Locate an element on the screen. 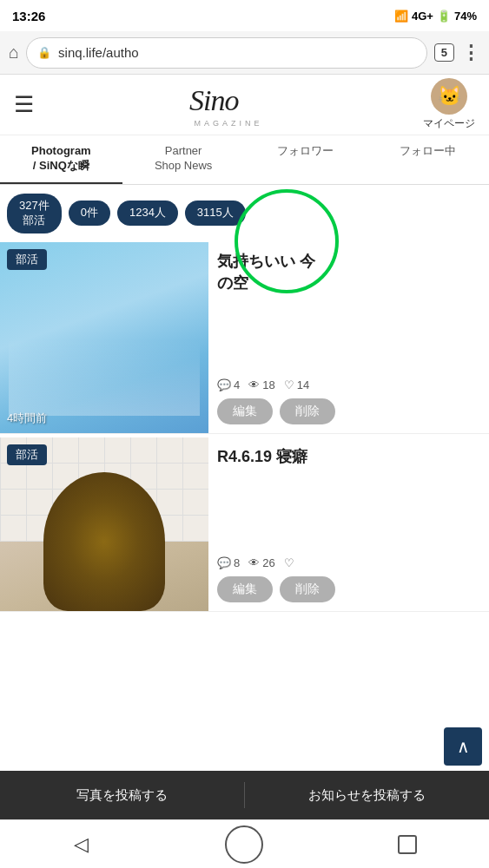 Image resolution: width=489 pixels, height=868 pixels. comment-icon-1: 💬 is located at coordinates (224, 385).